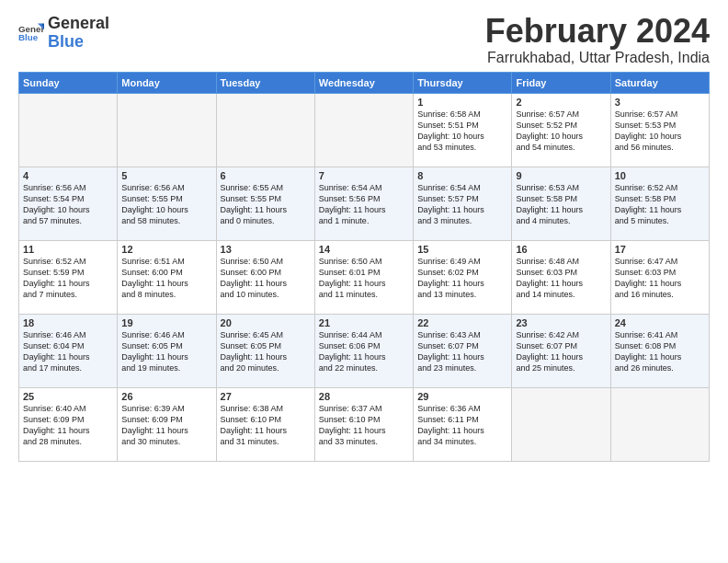  What do you see at coordinates (462, 204) in the screenshot?
I see `day-info: Sunrise: 6:54 AMSunset: 5:57 PMDaylight:…` at bounding box center [462, 204].